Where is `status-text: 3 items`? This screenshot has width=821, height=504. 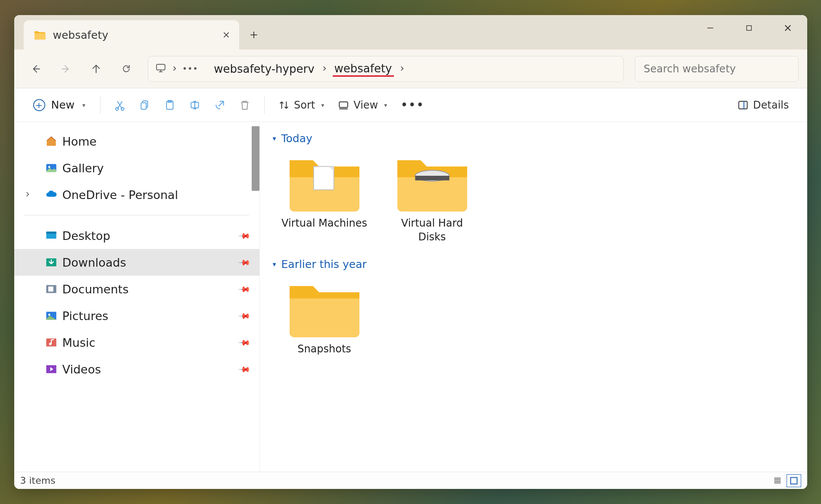 status-text: 3 items is located at coordinates (38, 481).